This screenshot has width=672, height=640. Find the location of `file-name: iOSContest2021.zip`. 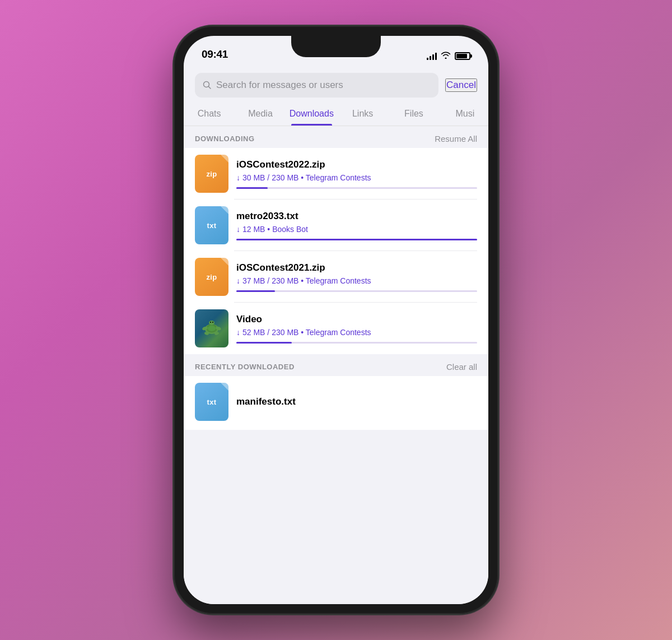

file-name: iOSContest2021.zip is located at coordinates (357, 268).